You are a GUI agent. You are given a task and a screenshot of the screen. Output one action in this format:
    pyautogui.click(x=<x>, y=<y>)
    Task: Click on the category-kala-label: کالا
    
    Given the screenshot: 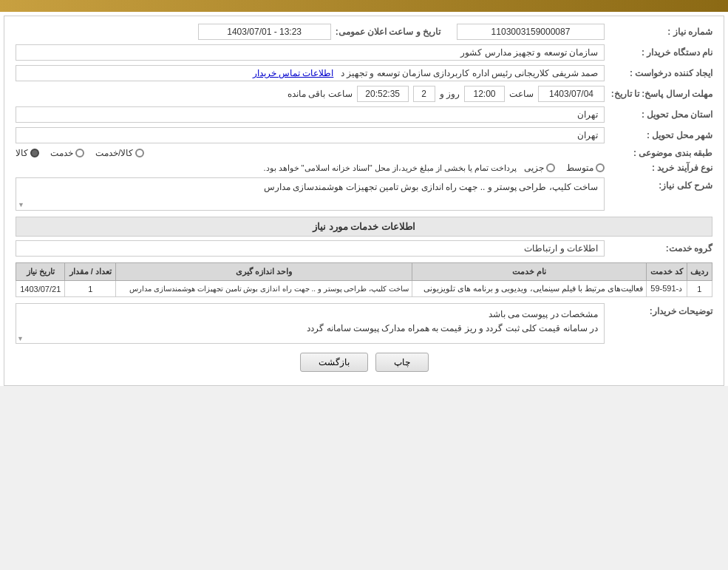 What is the action you would take?
    pyautogui.click(x=22, y=153)
    